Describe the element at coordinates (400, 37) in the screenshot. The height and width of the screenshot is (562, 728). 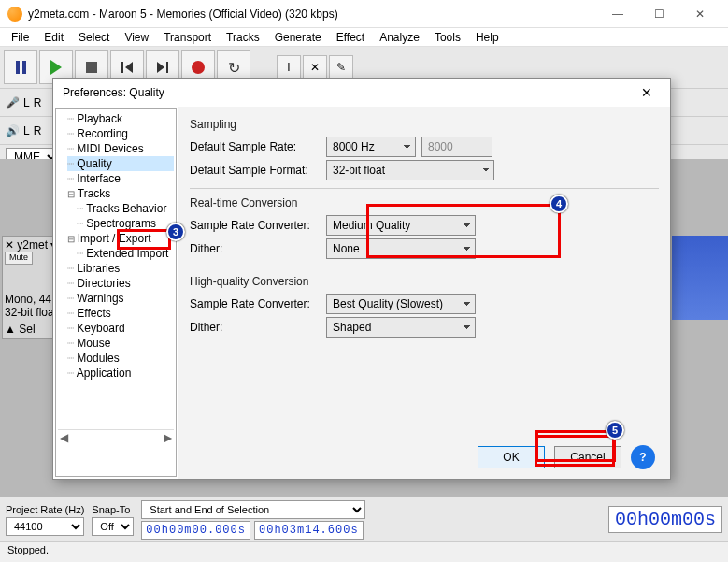
I see `menu-analyze: Analyze` at that location.